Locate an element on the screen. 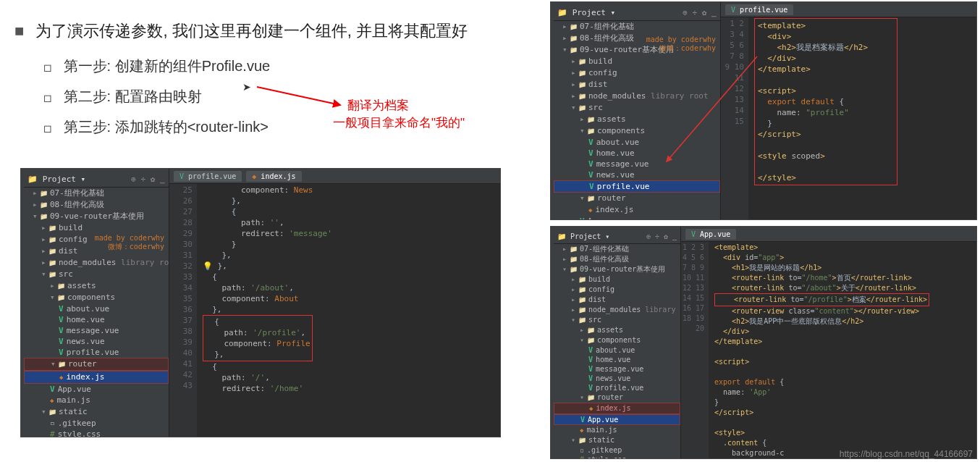 Image resolution: width=980 pixels, height=462 pixels. tree-file-profile: profile.vue is located at coordinates (637, 187).